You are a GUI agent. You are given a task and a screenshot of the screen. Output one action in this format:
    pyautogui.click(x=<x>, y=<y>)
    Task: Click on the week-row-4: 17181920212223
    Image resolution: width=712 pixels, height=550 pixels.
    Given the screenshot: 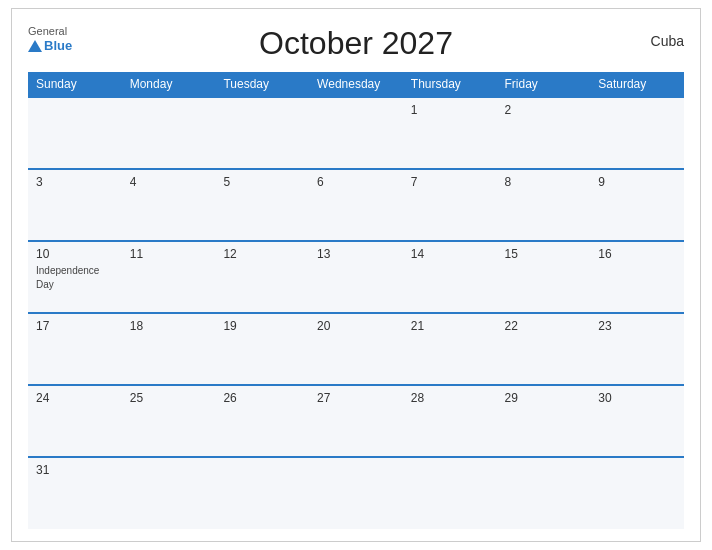 What is the action you would take?
    pyautogui.click(x=356, y=349)
    